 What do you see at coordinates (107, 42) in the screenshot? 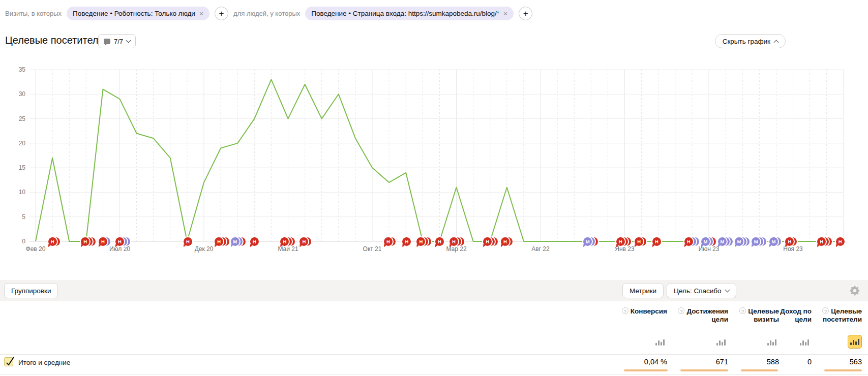
I see `comment-bubble-icon` at bounding box center [107, 42].